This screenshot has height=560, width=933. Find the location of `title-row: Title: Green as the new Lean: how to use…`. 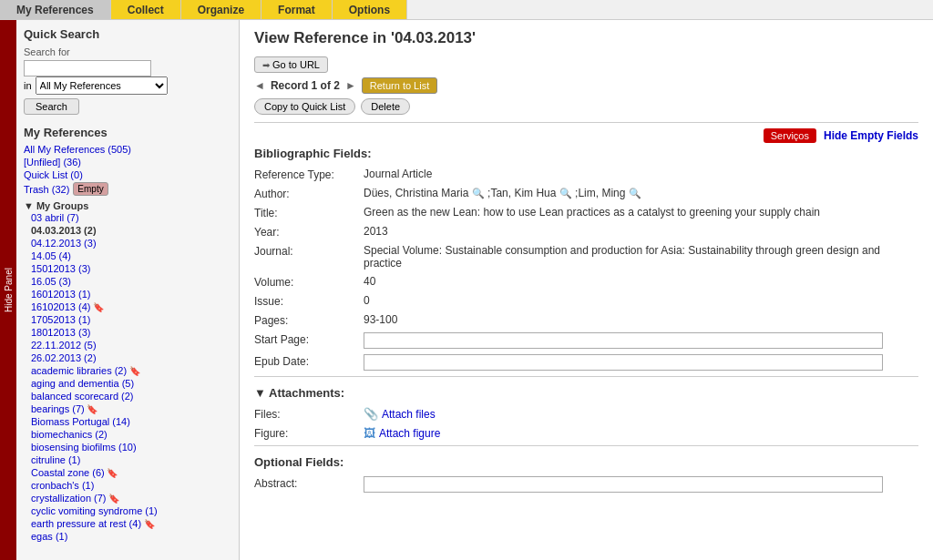

title-row: Title: Green as the new Lean: how to use… is located at coordinates (587, 213).